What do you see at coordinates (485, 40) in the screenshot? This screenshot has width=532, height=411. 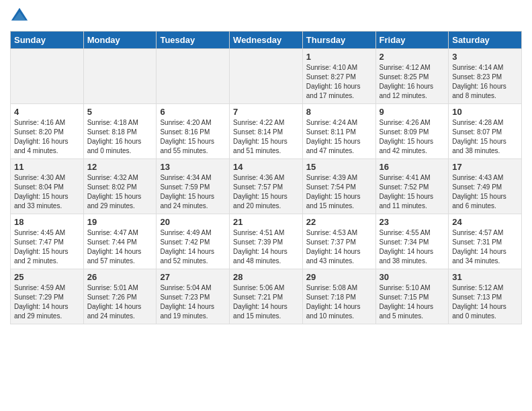 I see `column-header-saturday: Saturday` at bounding box center [485, 40].